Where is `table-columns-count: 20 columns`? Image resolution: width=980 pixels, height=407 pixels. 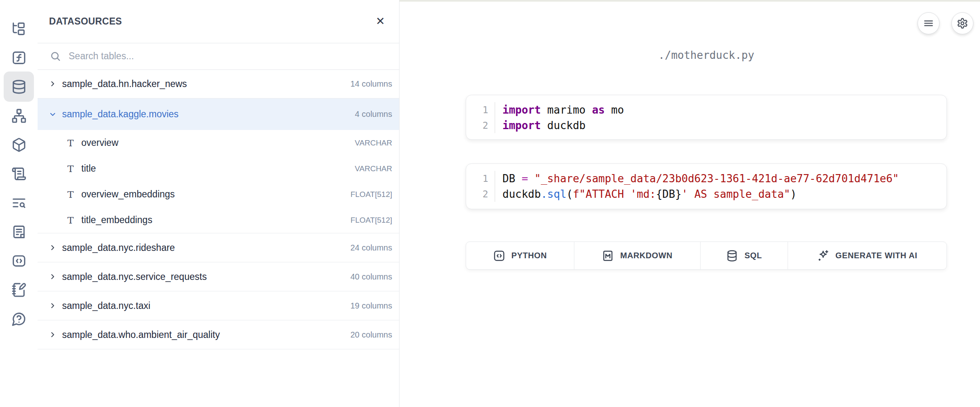
table-columns-count: 20 columns is located at coordinates (371, 335).